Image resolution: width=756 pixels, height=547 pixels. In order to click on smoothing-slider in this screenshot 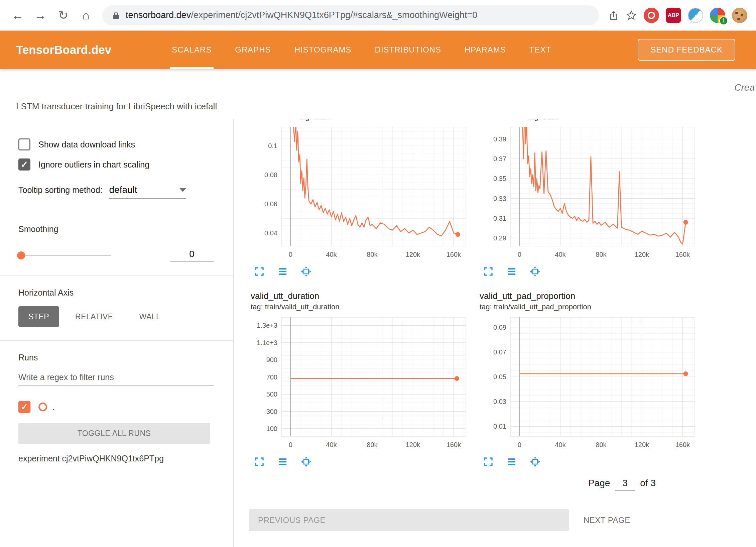, I will do `click(65, 255)`.